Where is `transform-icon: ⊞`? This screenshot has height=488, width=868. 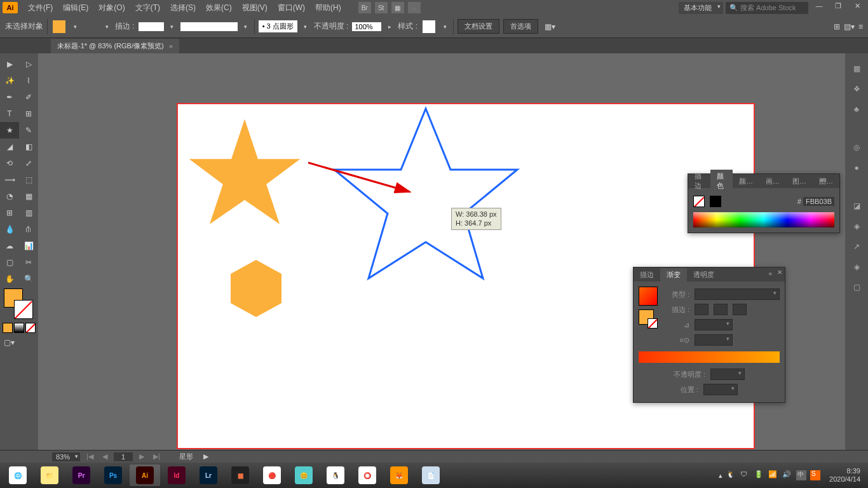 transform-icon: ⊞ is located at coordinates (837, 27).